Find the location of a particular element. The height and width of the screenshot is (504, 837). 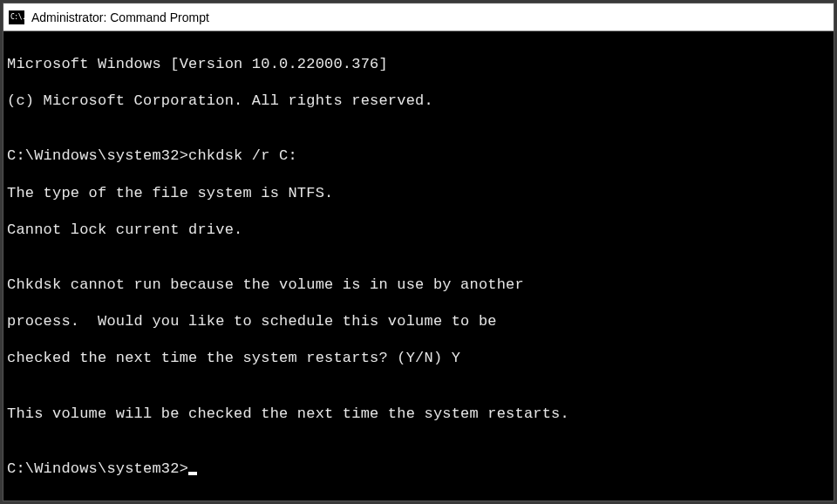

output-line: process. Would you like to schedule this… is located at coordinates (418, 321).